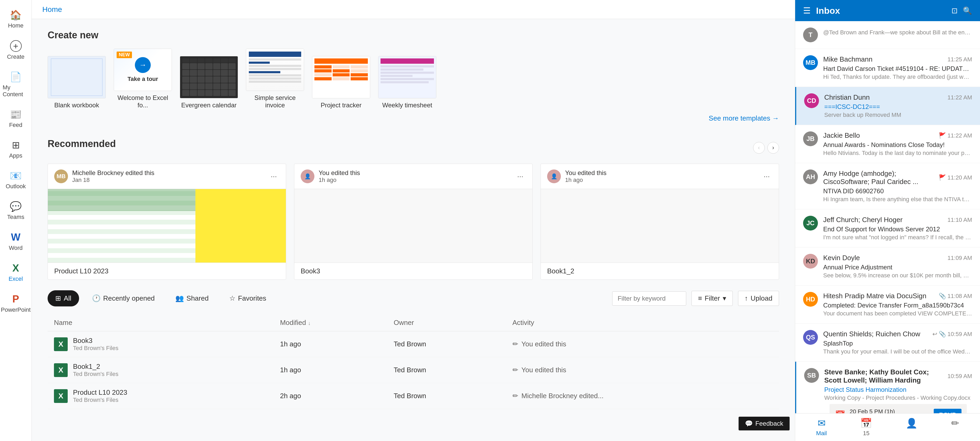  Describe the element at coordinates (866, 427) in the screenshot. I see `toolbar-calendar: 📅 15` at that location.